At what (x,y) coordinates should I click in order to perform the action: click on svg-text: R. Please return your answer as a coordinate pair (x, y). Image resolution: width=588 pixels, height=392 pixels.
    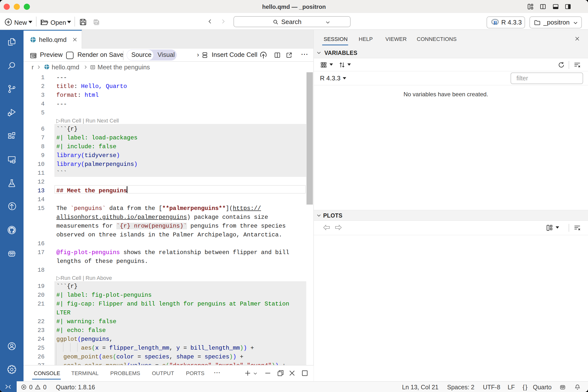
    Looking at the image, I should click on (496, 22).